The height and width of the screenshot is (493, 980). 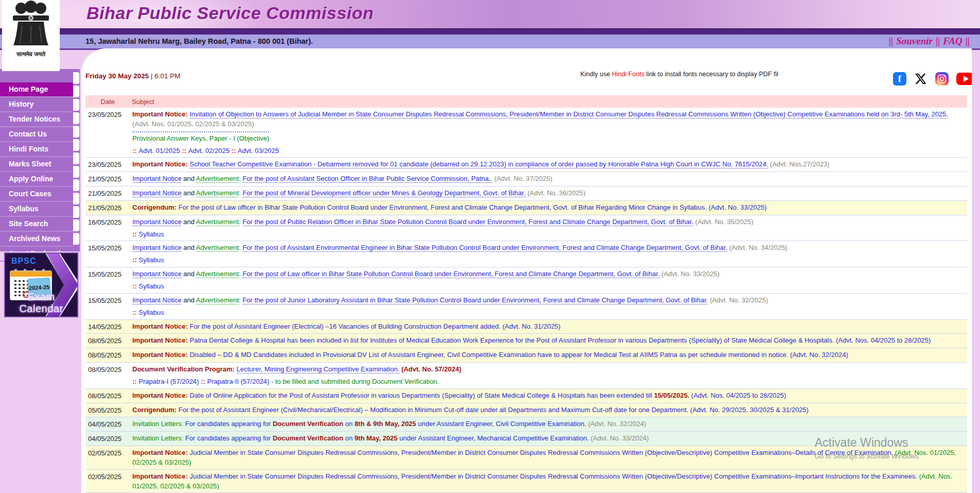 What do you see at coordinates (188, 193) in the screenshot?
I see `notice-text: and` at bounding box center [188, 193].